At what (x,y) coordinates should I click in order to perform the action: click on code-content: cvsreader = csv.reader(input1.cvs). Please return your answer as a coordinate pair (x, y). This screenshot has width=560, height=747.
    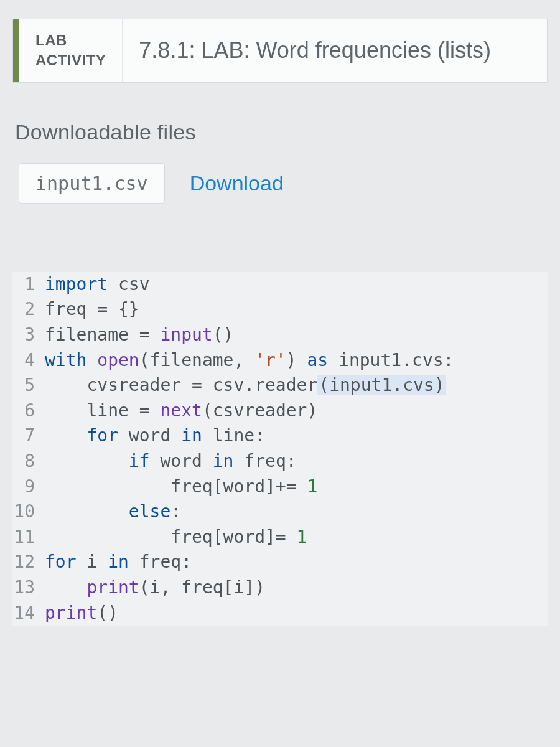
    Looking at the image, I should click on (245, 386).